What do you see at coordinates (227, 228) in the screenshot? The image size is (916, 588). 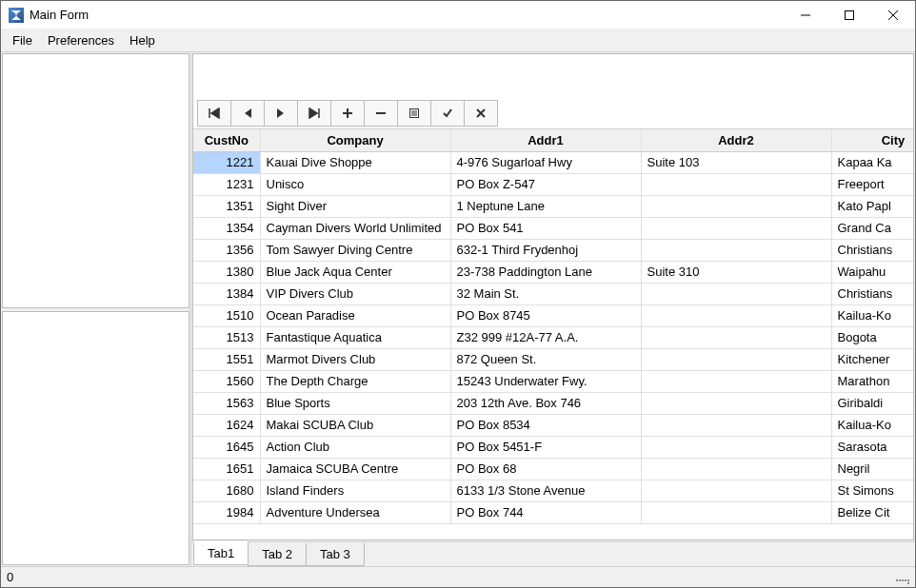 I see `cell-custno: 1354` at bounding box center [227, 228].